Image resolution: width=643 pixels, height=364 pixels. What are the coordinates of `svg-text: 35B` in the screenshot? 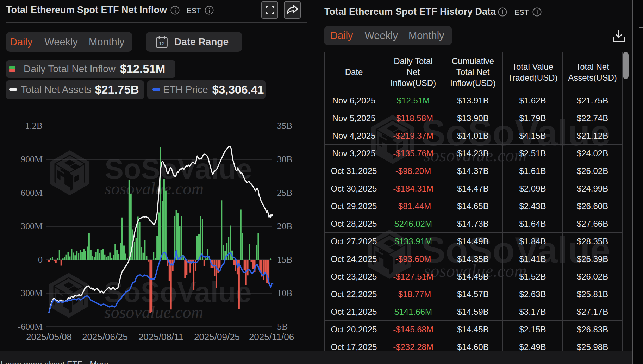 It's located at (285, 126).